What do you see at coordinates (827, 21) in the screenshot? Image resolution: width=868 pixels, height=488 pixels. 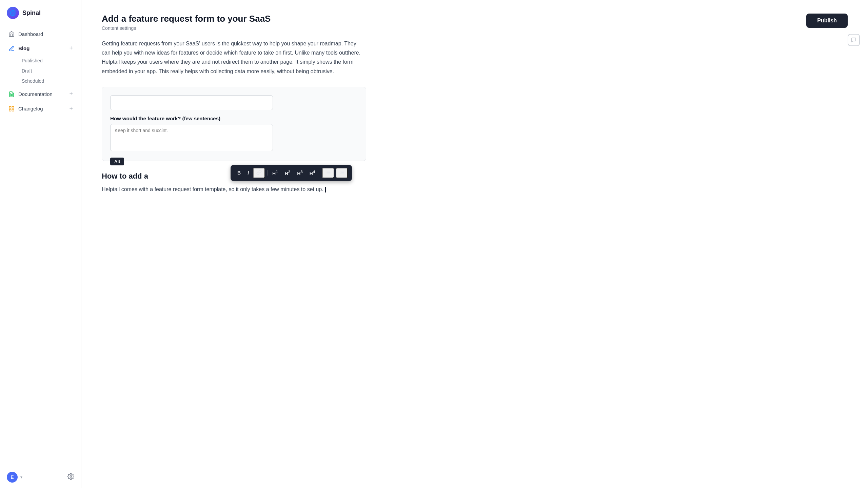 I see `publish-button: Publish` at bounding box center [827, 21].